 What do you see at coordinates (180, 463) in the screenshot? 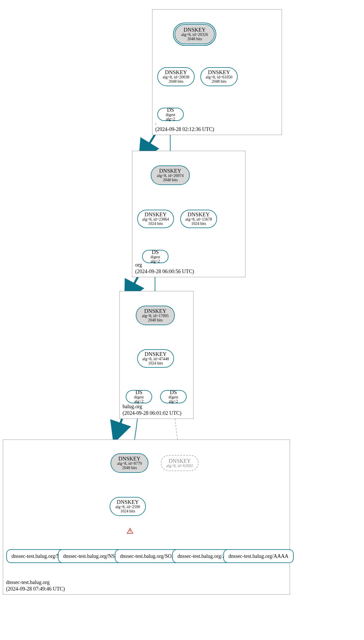
I see `node-dnssec-old: DNSKEY alg=8, id=62692` at bounding box center [180, 463].